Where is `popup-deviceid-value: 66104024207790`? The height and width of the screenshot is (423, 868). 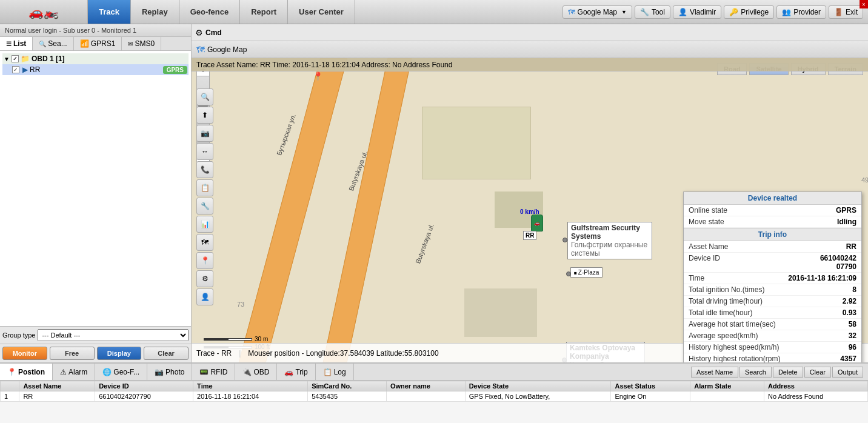
popup-deviceid-value: 66104024207790 is located at coordinates (838, 262).